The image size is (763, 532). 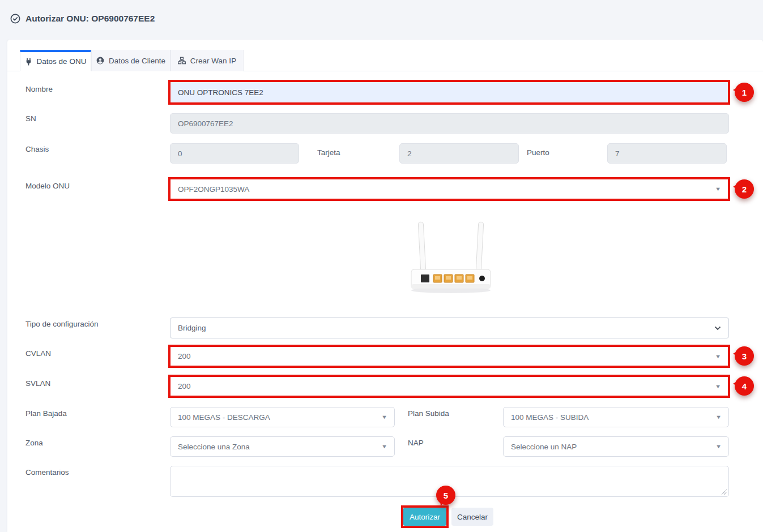 What do you see at coordinates (83, 19) in the screenshot?
I see `page-title: Autorizar ONU: OP6900767EE2` at bounding box center [83, 19].